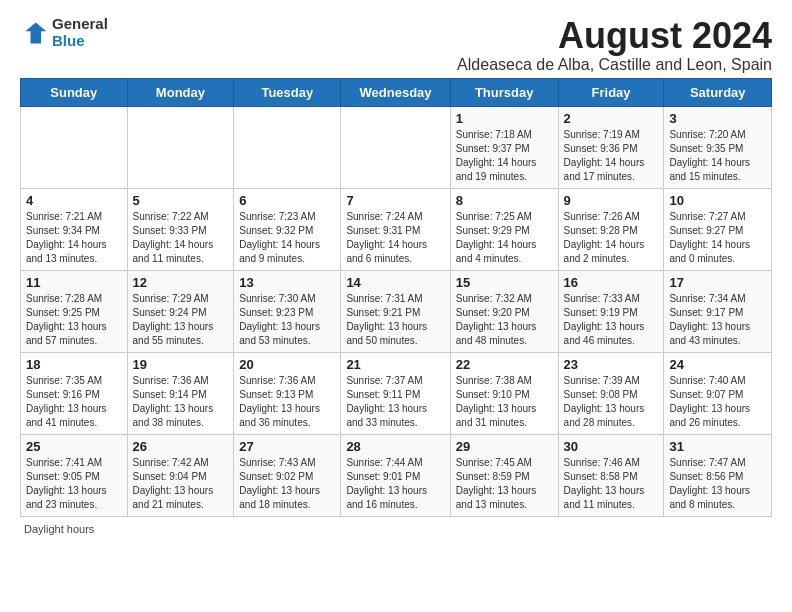 The height and width of the screenshot is (612, 792). What do you see at coordinates (614, 36) in the screenshot?
I see `page-title: August 2024` at bounding box center [614, 36].